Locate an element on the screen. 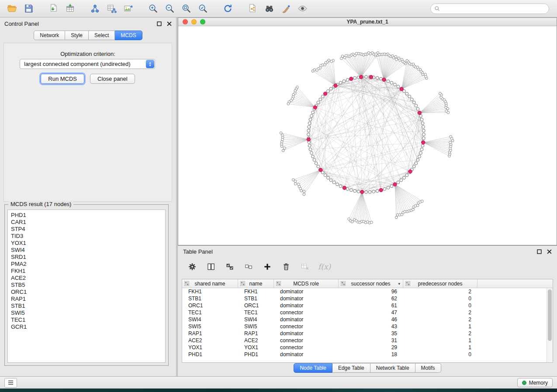 Image resolution: width=557 pixels, height=392 pixels. table-row: FKH1FKH1dominator962 is located at coordinates (367, 292).